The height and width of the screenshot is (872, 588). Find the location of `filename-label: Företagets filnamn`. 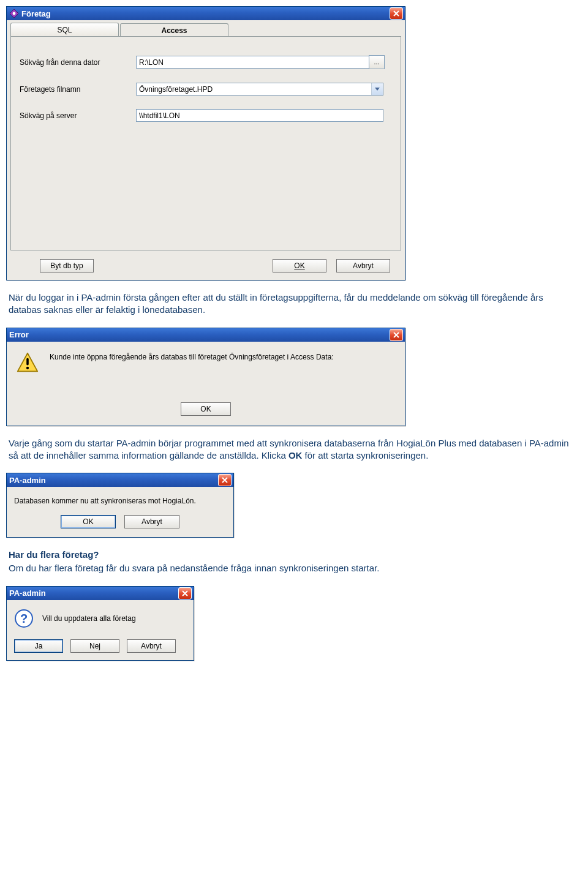

filename-label: Företagets filnamn is located at coordinates (78, 89).